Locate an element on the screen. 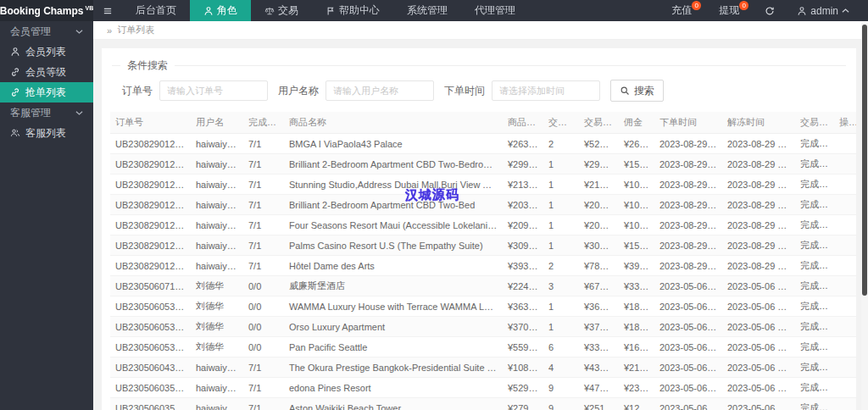 Image resolution: width=868 pixels, height=410 pixels. commission-cell: ¥150.00 is located at coordinates (637, 164).